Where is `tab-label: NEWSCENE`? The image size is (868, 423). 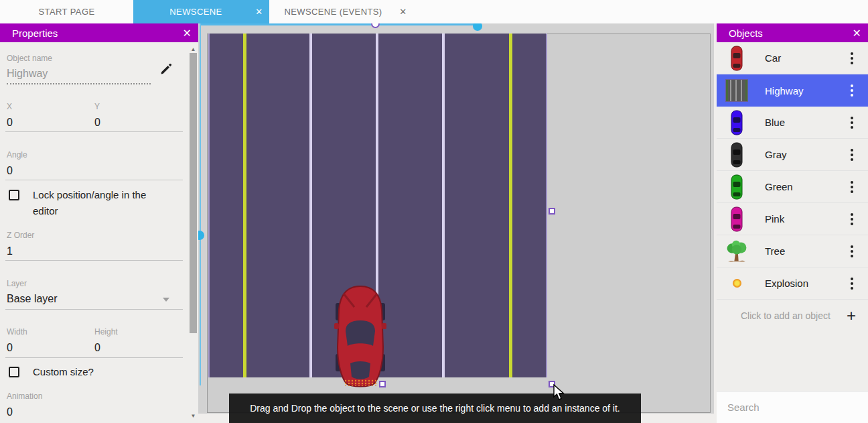 tab-label: NEWSCENE is located at coordinates (196, 12).